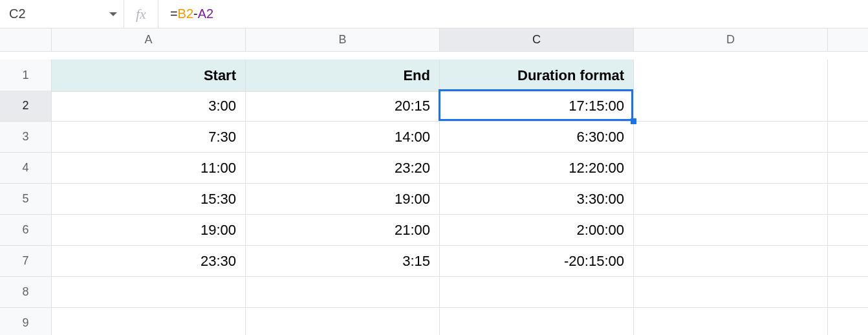 The height and width of the screenshot is (335, 868). What do you see at coordinates (149, 168) in the screenshot?
I see `cell-A4: 11:00` at bounding box center [149, 168].